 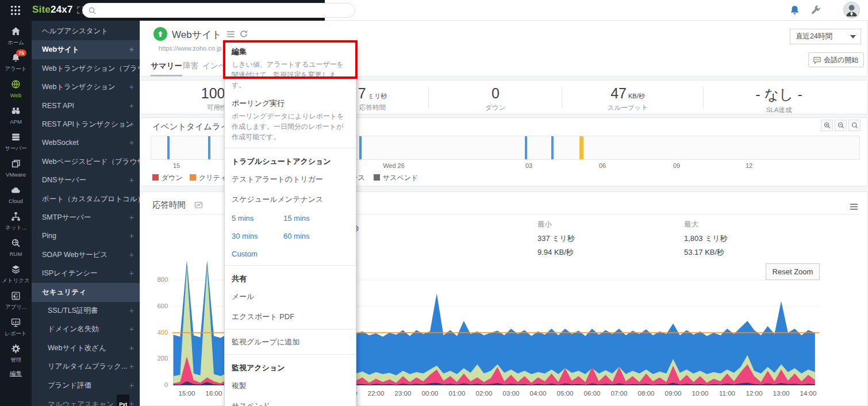 I want to click on timeline-tick: 09, so click(x=677, y=166).